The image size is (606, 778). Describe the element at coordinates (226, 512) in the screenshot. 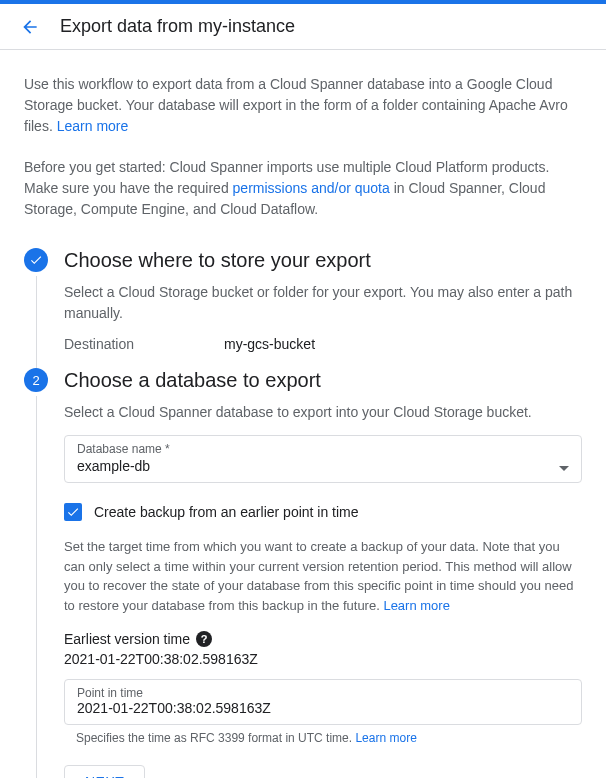

I see `backup-checkbox-label: Create backup from an earlier point in t…` at that location.